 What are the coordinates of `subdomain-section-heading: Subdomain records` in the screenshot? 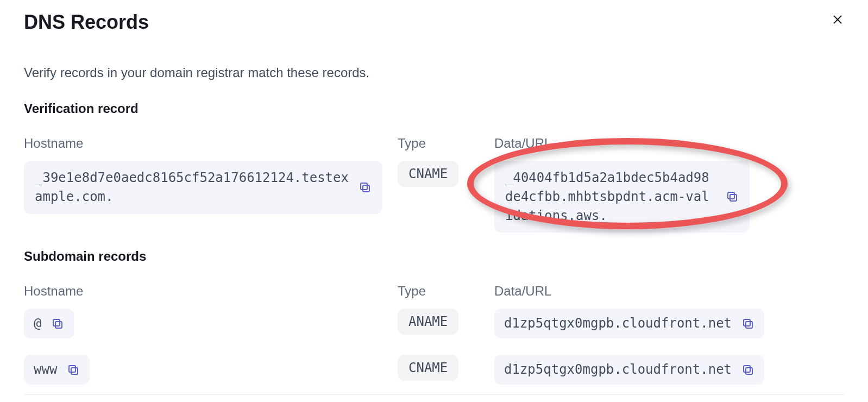 It's located at (434, 256).